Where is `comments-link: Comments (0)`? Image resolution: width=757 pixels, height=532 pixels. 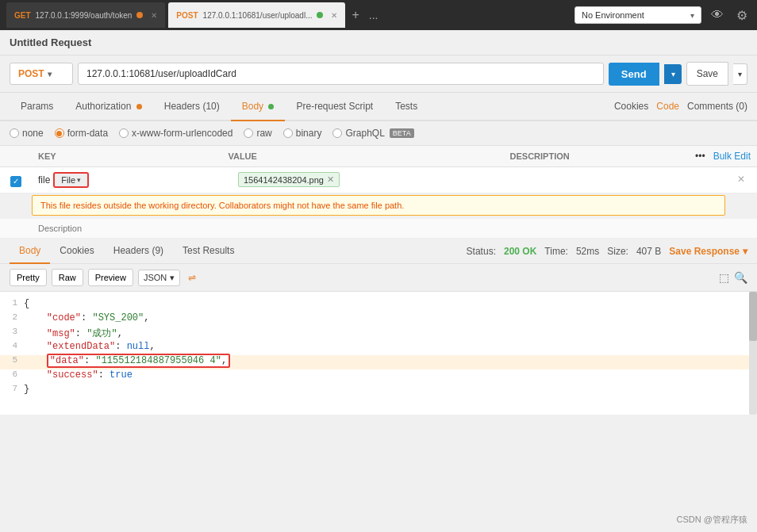 comments-link: Comments (0) is located at coordinates (717, 106).